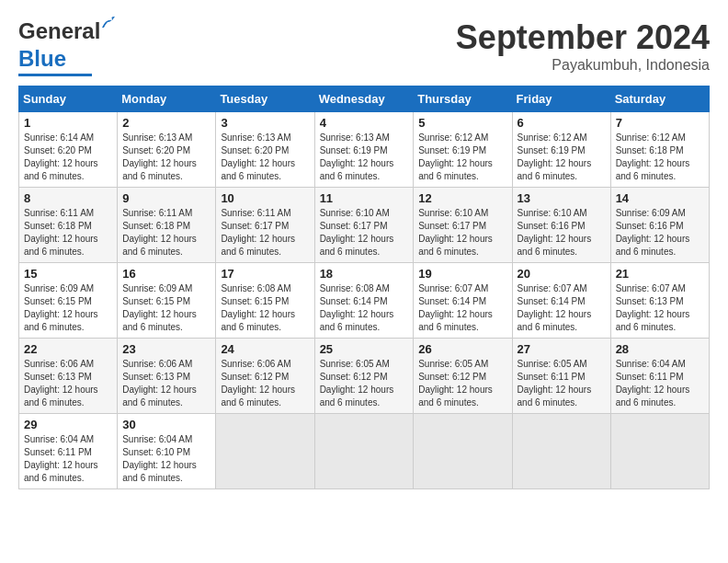 This screenshot has height=563, width=728. Describe the element at coordinates (364, 150) in the screenshot. I see `table-row: 4 Sunrise: 6:13 AMSunset: 6:19 PMDayligh…` at that location.